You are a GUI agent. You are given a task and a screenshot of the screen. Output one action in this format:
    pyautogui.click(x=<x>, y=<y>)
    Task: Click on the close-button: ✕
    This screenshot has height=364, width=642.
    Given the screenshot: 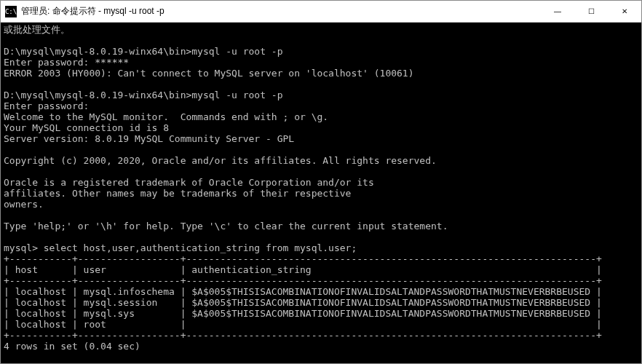 What is the action you would take?
    pyautogui.click(x=625, y=12)
    